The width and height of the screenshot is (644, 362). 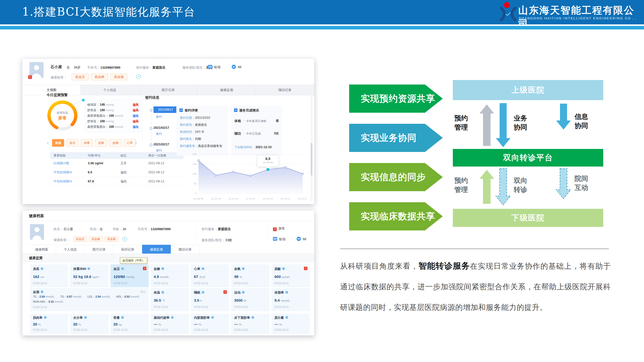 I want to click on metric-card: 血压 120/80 mmHg 07/29 10:23, so click(x=130, y=276).